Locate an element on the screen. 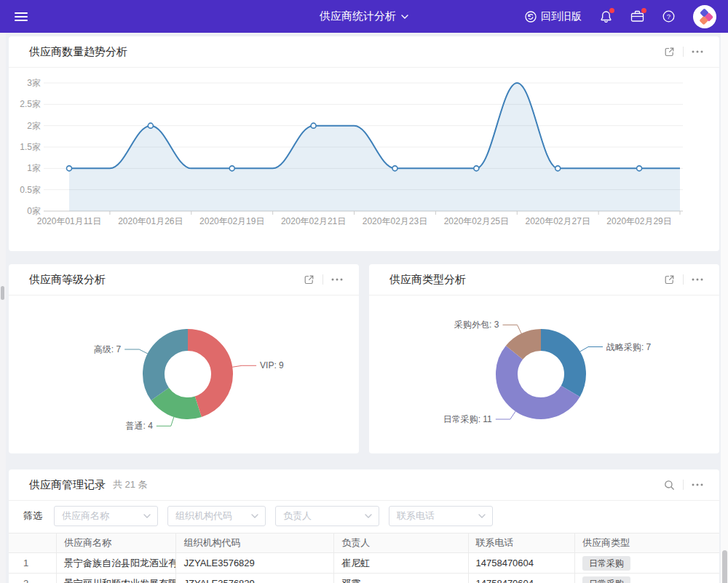 The height and width of the screenshot is (583, 728). filter-row: 筛选 供应商名称 组织机构代码 负责人 联系电话 is located at coordinates (371, 516).